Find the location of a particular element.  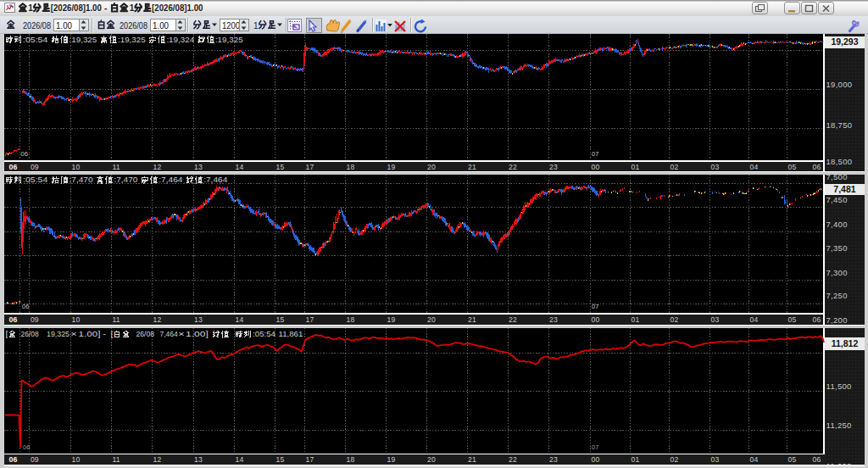

svg-text: :7,464 is located at coordinates (215, 180).